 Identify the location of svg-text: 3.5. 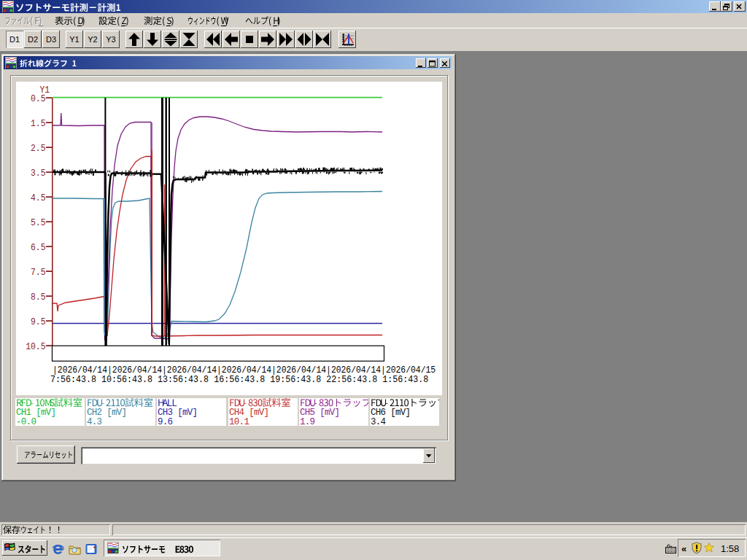
(38, 174).